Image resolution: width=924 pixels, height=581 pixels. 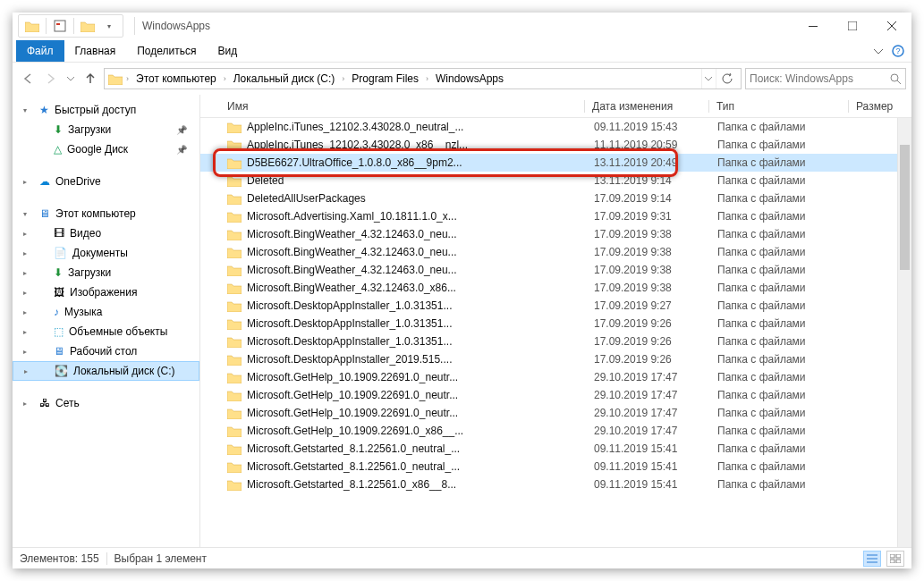 What do you see at coordinates (106, 110) in the screenshot?
I see `tree-quick-access: ▾★Быстрый доступ` at bounding box center [106, 110].